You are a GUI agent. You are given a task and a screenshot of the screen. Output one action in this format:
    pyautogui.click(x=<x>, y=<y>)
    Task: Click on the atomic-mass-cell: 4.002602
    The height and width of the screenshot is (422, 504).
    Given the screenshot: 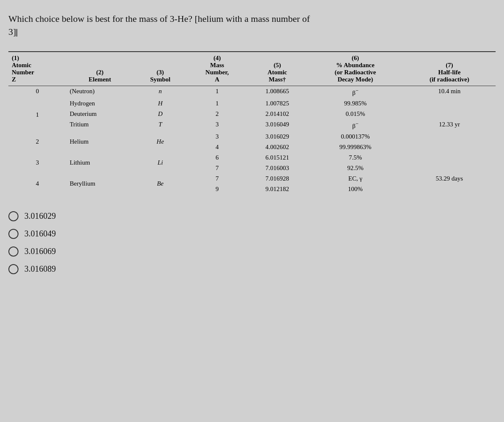 What is the action you would take?
    pyautogui.click(x=277, y=147)
    